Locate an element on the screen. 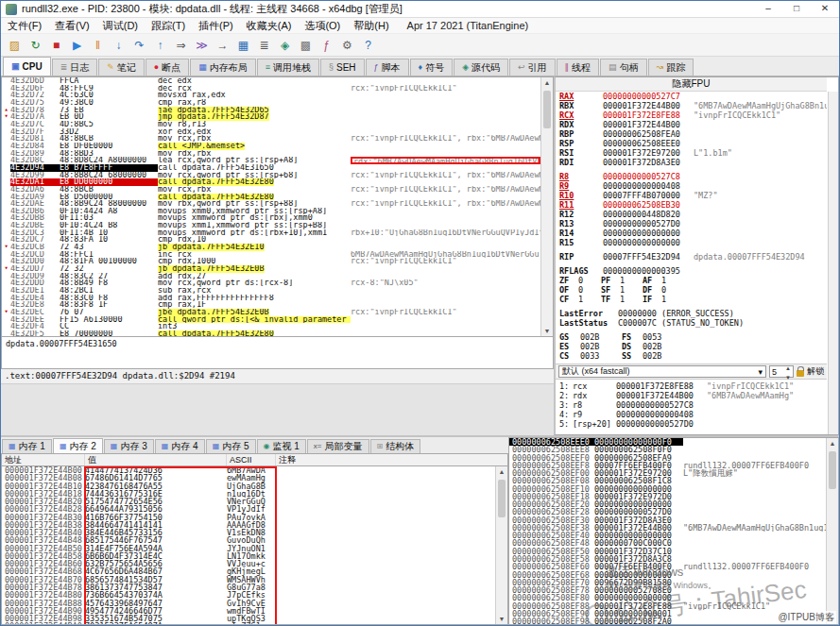 The height and width of the screenshot is (626, 840). dump-row: 000001F372E44B40384E446B45733156V1sEkDN8 is located at coordinates (249, 533).